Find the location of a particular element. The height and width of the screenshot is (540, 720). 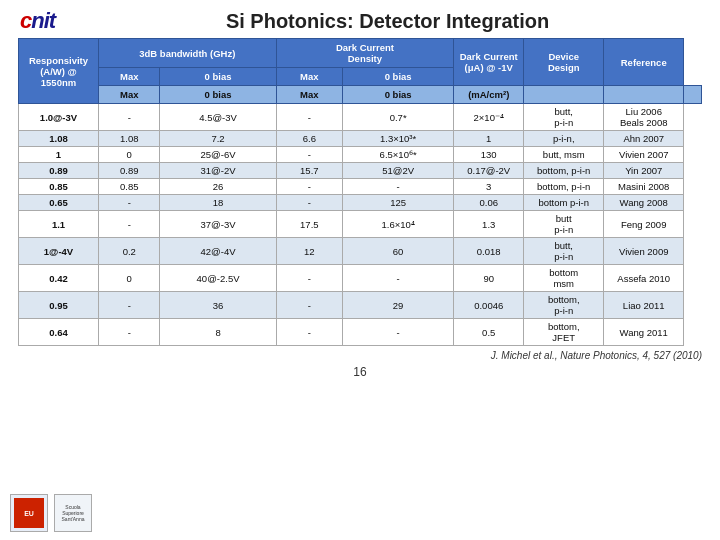

table-cell: Vivien 2009 is located at coordinates (644, 252).